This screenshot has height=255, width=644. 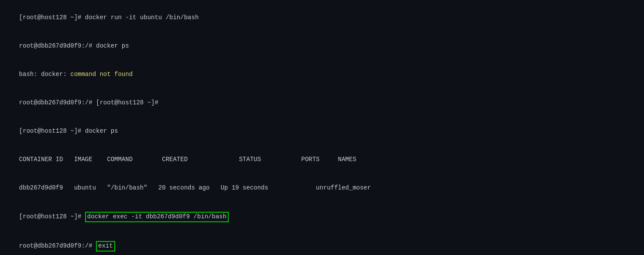 What do you see at coordinates (322, 217) in the screenshot?
I see `line-8: [root@host128 ~]# docker exec -it dbb267…` at bounding box center [322, 217].